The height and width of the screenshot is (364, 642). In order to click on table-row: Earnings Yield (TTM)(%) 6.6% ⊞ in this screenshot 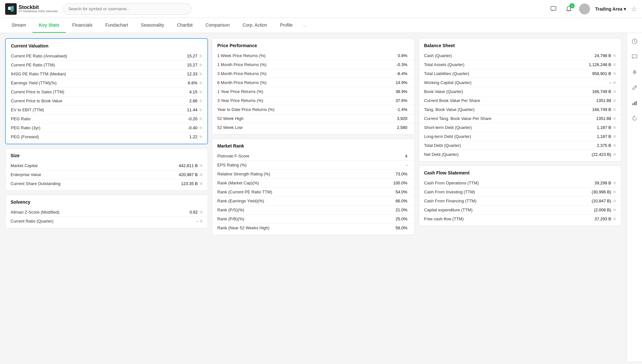, I will do `click(107, 83)`.